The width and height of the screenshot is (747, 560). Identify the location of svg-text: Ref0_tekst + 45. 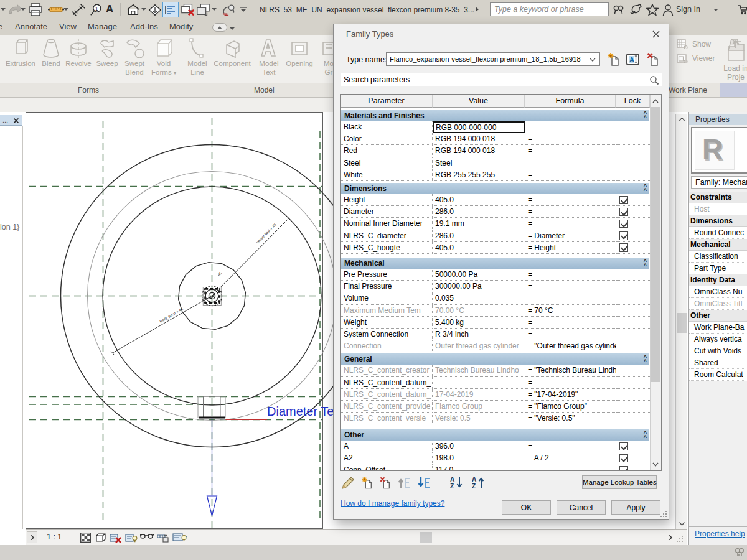
(172, 315).